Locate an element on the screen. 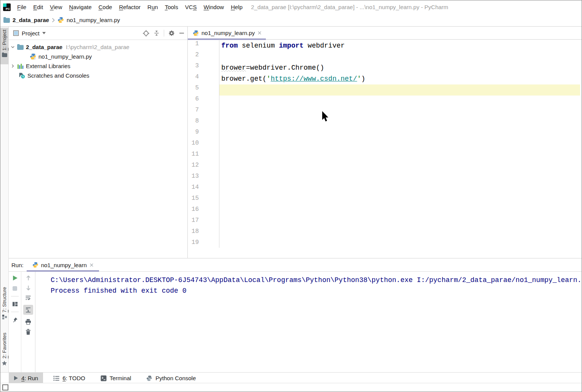 This screenshot has height=392, width=582. project-panel-title: Project is located at coordinates (30, 33).